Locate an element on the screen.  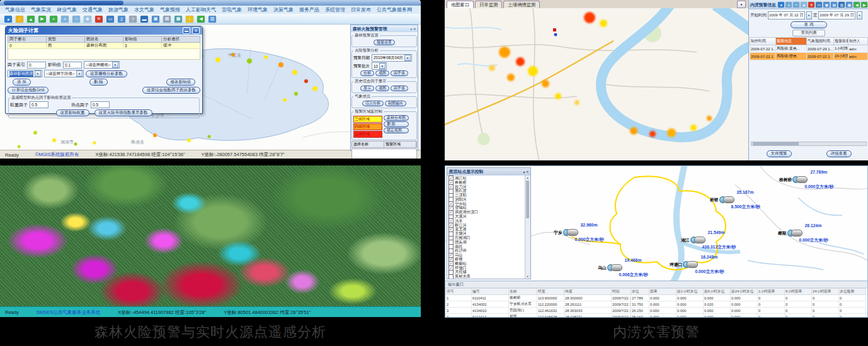
menu-item: 气象信息 is located at coordinates (15, 10).